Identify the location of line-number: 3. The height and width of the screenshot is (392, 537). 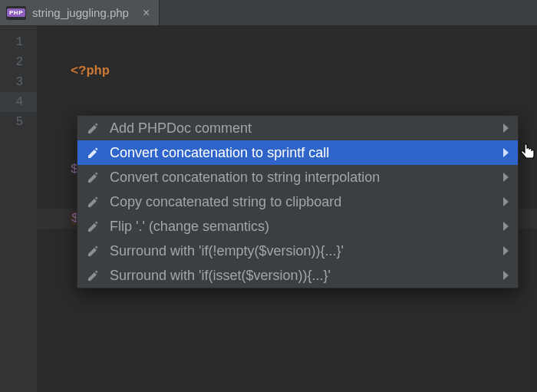
(18, 82).